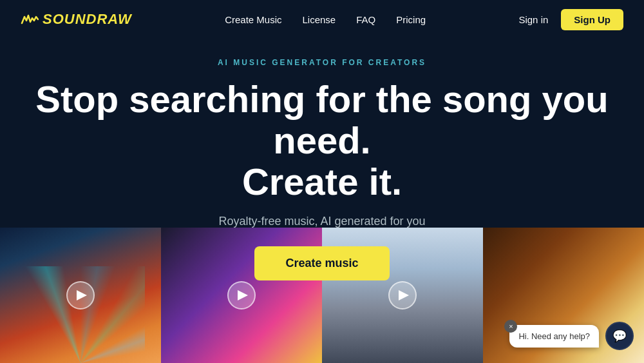 This screenshot has width=644, height=363. Describe the element at coordinates (592, 19) in the screenshot. I see `sign-up-button: Sign Up` at that location.